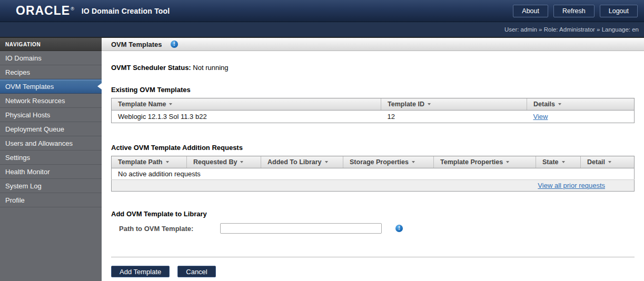  I want to click on table-row: Weblogic 12.1.3 Sol 11.3 b22 12 View, so click(373, 117).